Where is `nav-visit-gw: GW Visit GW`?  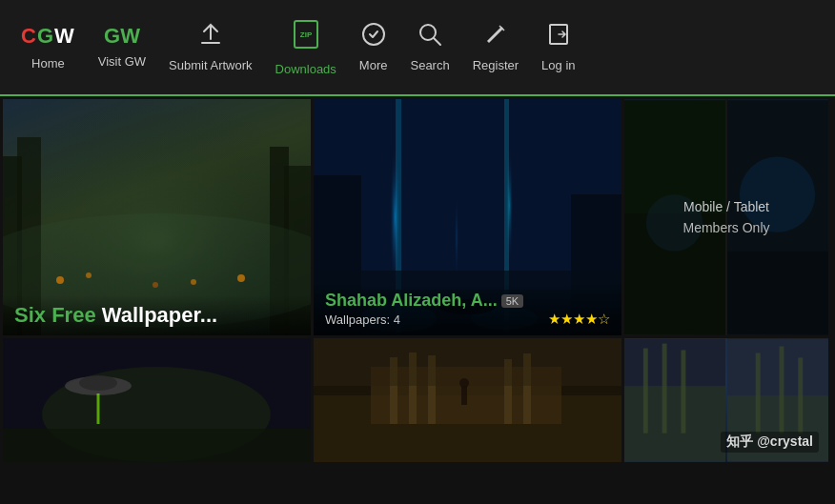
nav-visit-gw: GW Visit GW is located at coordinates (122, 48).